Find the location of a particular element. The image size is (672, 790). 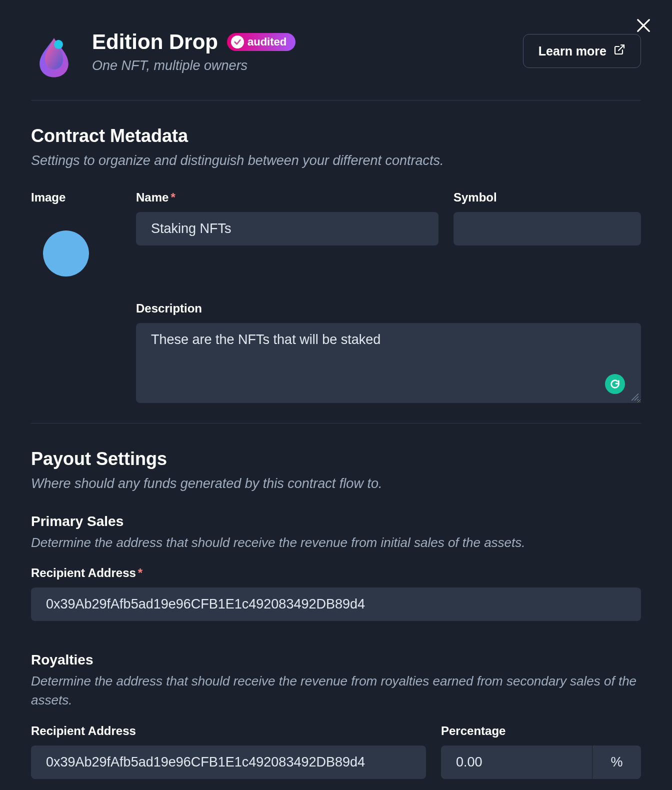

page-subtitle: One NFT, multiple owners is located at coordinates (194, 66).